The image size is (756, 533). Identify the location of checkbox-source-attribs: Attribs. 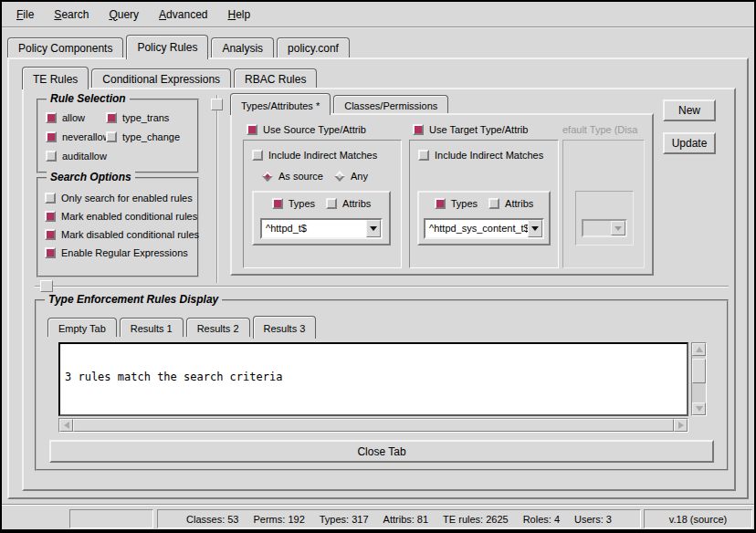
(349, 204).